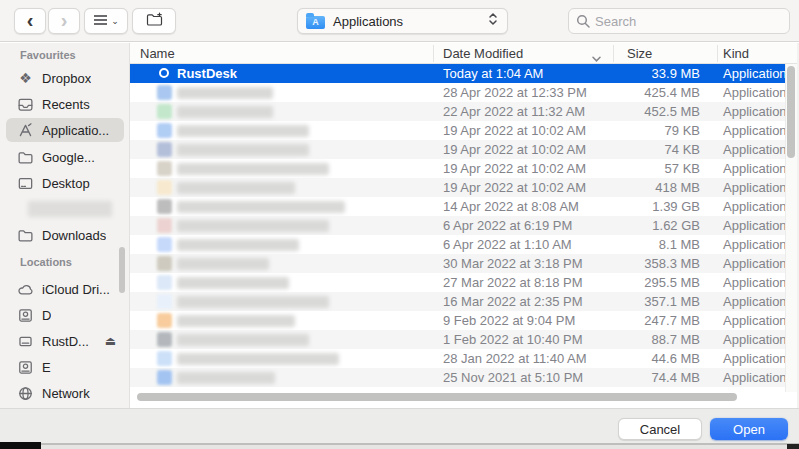 This screenshot has width=799, height=449. I want to click on sidebar-item-redacted, so click(70, 209).